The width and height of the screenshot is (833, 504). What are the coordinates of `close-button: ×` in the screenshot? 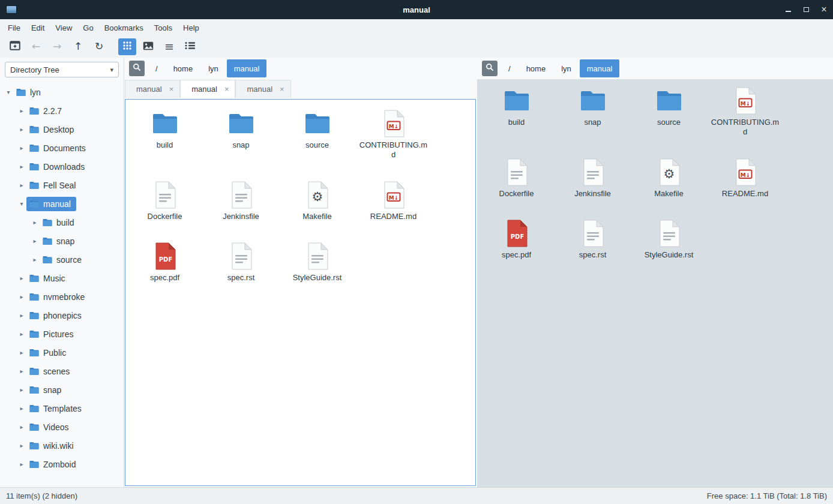 It's located at (824, 10).